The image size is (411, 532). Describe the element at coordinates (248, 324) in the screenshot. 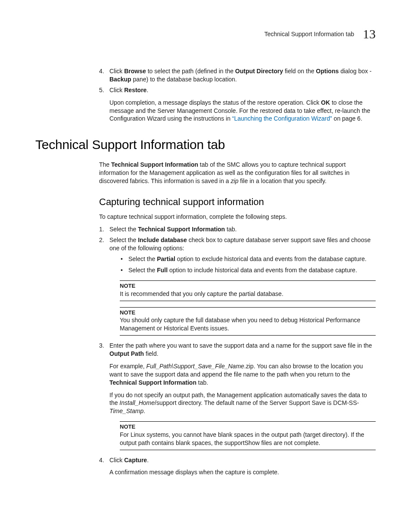

I see `note-body: You should only capture the full databas…` at that location.